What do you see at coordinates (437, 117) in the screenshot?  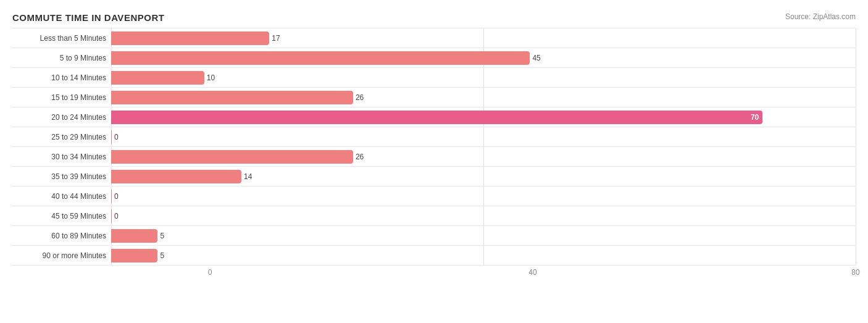 I see `bar-fill: 70` at bounding box center [437, 117].